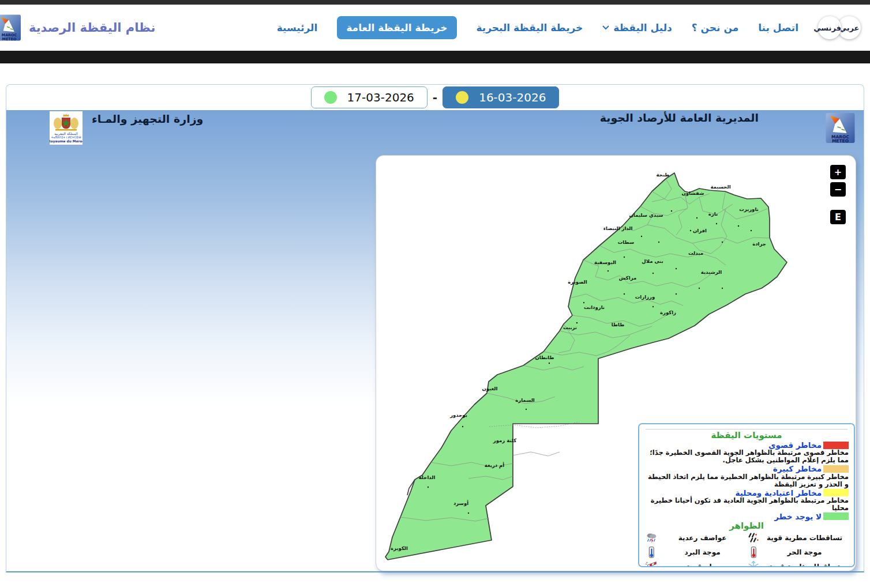 The width and height of the screenshot is (870, 588). I want to click on heat-wave-icon, so click(753, 552).